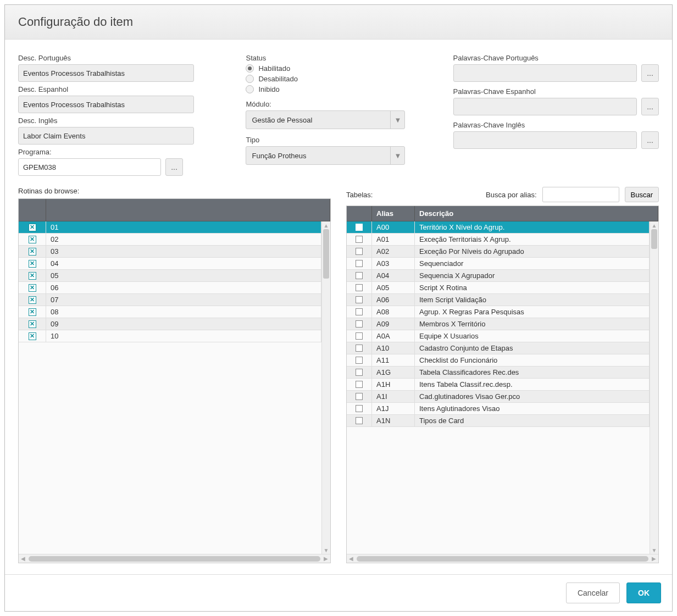 This screenshot has height=616, width=677. I want to click on tabelas-row: A06Item Script Validação, so click(498, 300).